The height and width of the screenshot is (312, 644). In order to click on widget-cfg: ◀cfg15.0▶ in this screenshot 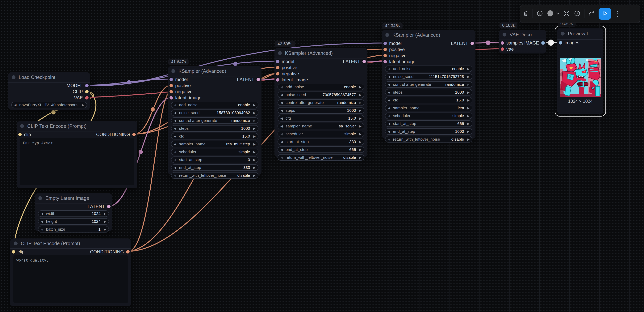, I will do `click(321, 118)`.